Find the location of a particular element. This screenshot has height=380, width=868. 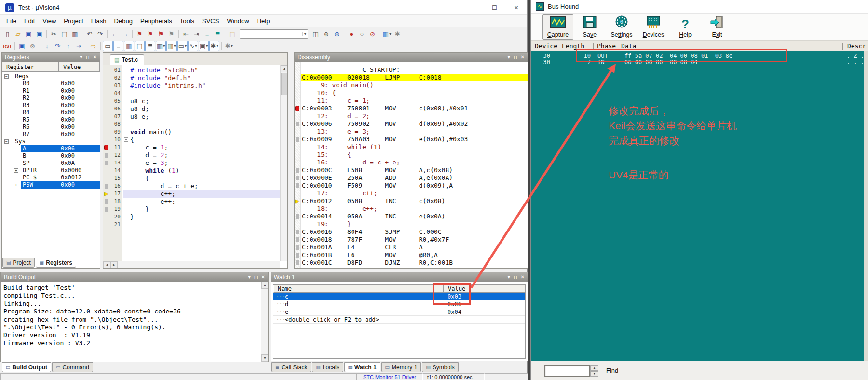

disassembly-line-16: 17: c++; is located at coordinates (411, 193).